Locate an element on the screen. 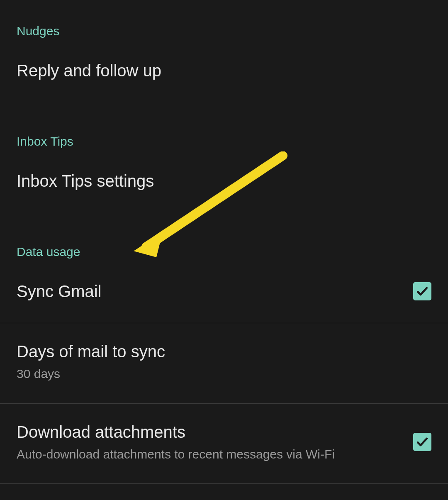 The width and height of the screenshot is (448, 500). reply-follow-up-item: Reply and follow up is located at coordinates (224, 71).